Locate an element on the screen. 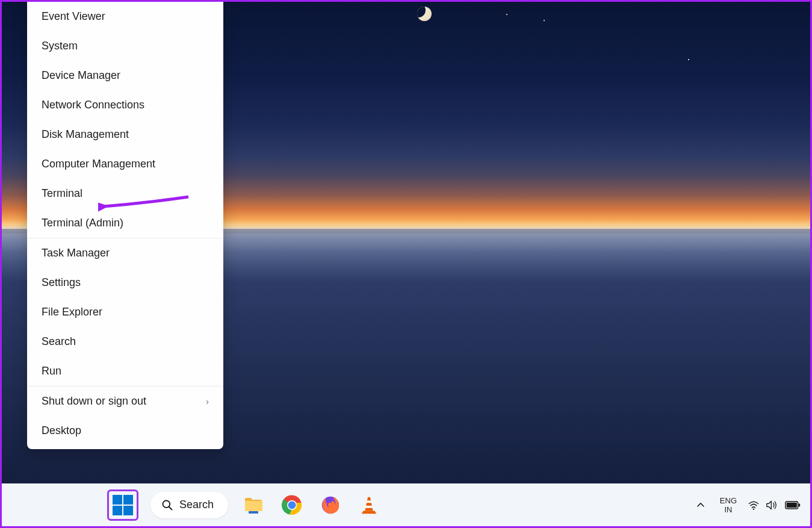 The width and height of the screenshot is (812, 528). tray-overflow-button is located at coordinates (701, 505).